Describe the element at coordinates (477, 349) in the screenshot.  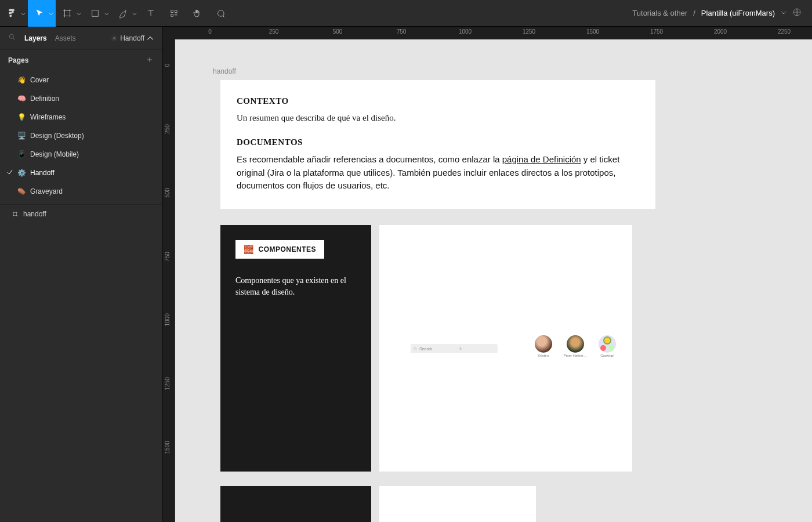
I see `mic-icon` at that location.